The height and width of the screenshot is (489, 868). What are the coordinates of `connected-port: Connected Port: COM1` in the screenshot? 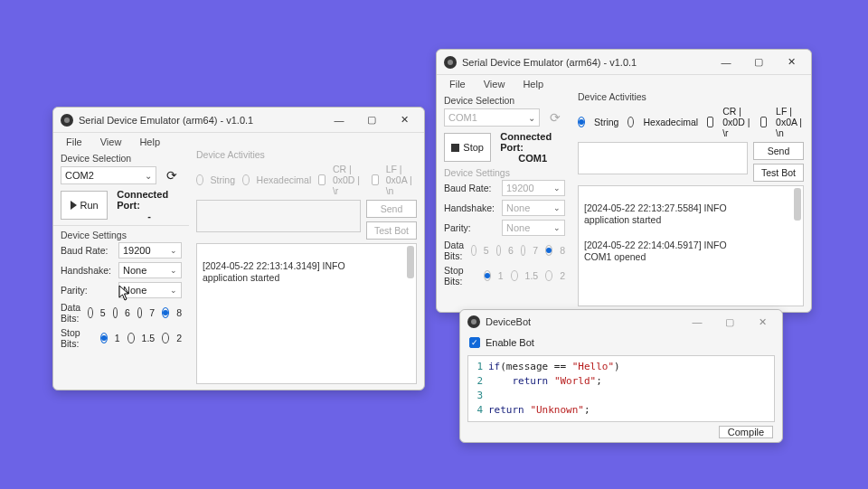 It's located at (533, 147).